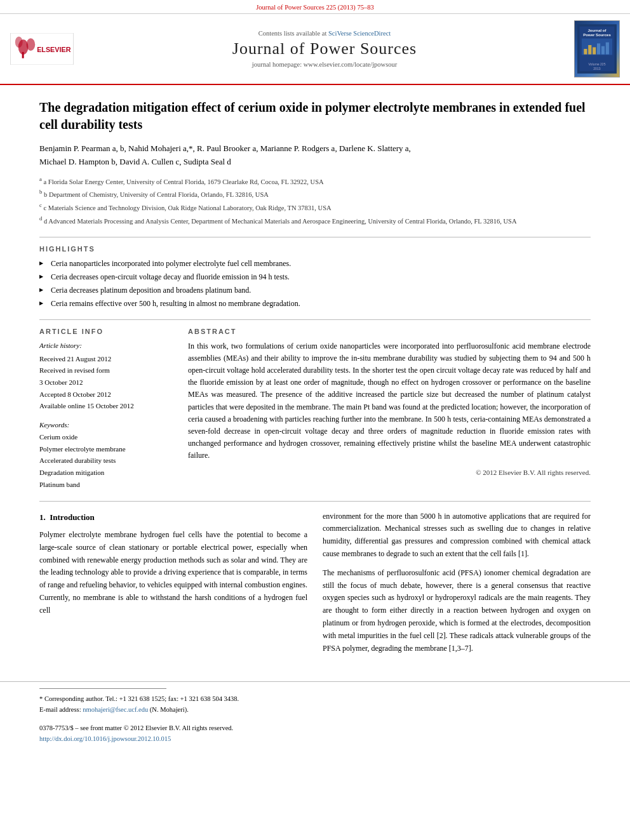  What do you see at coordinates (315, 116) in the screenshot?
I see `article-title: The degradation mitigation effect of cer…` at bounding box center [315, 116].